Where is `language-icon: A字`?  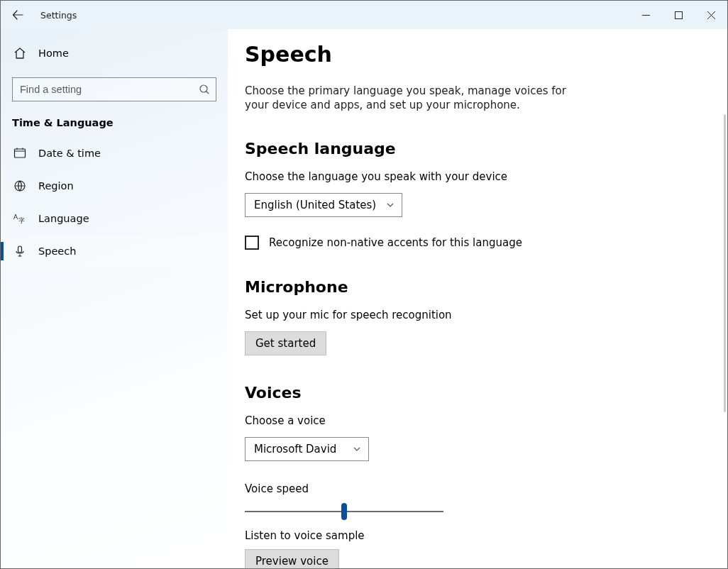
language-icon: A字 is located at coordinates (20, 219).